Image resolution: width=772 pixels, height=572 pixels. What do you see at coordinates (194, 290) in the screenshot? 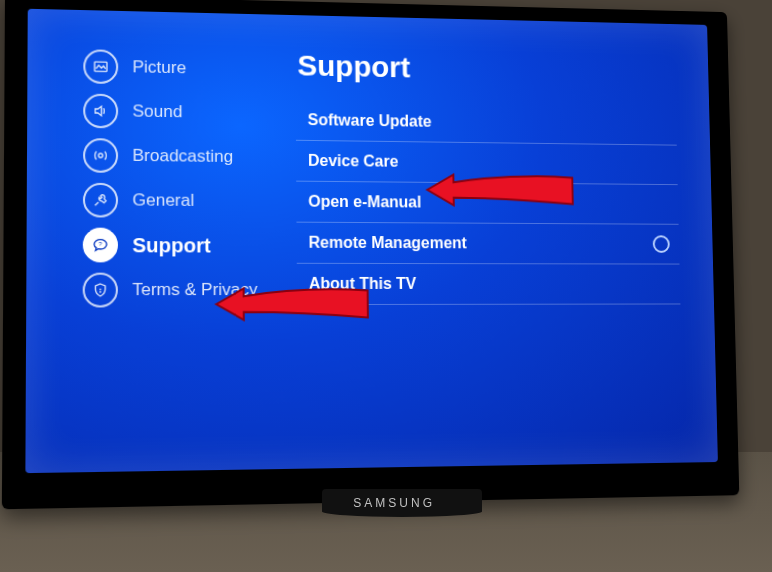
I see `sidebar-item-label: Terms & Privacy` at bounding box center [194, 290].